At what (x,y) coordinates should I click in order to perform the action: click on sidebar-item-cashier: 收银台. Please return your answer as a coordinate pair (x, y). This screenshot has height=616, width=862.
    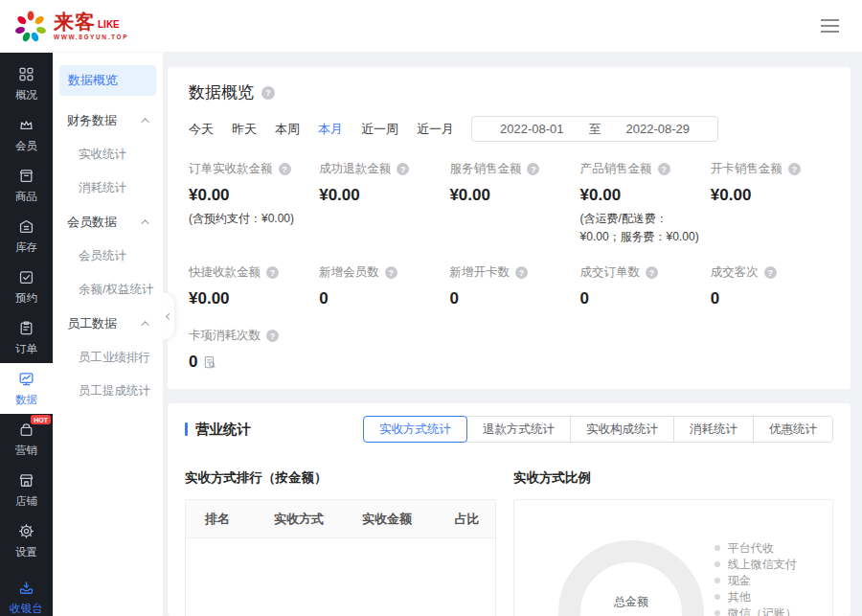
    Looking at the image, I should click on (27, 594).